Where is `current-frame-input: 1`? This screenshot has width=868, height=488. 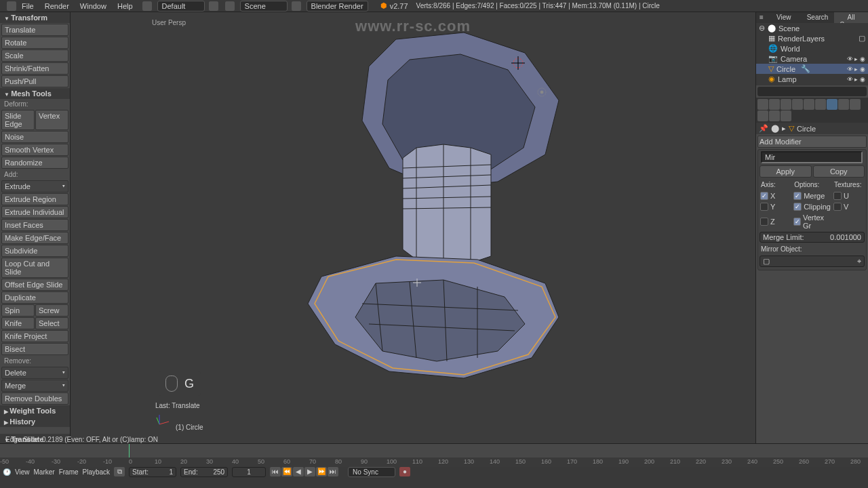
current-frame-input: 1 is located at coordinates (249, 472).